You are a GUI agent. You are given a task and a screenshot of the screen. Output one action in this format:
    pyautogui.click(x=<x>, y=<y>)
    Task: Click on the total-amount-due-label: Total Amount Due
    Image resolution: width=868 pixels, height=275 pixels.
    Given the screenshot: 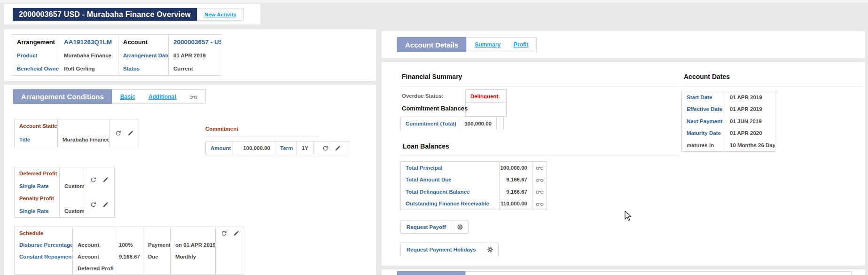 What is the action you would take?
    pyautogui.click(x=450, y=180)
    